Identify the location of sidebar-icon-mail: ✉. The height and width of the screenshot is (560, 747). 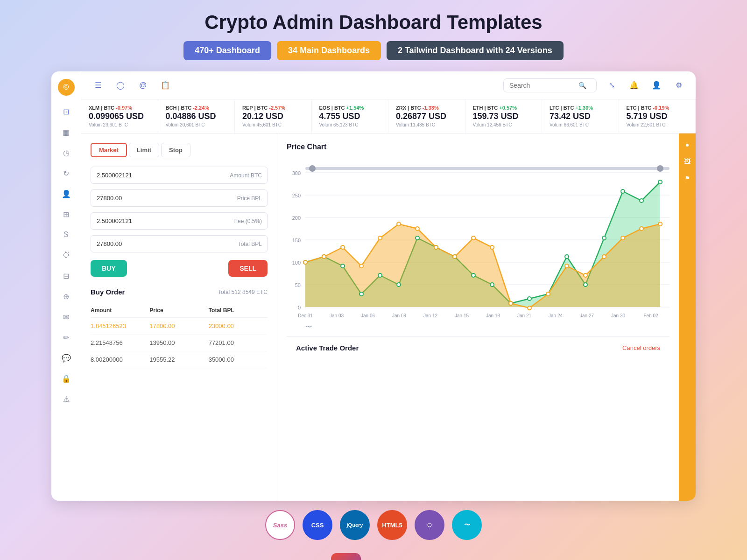
(66, 317).